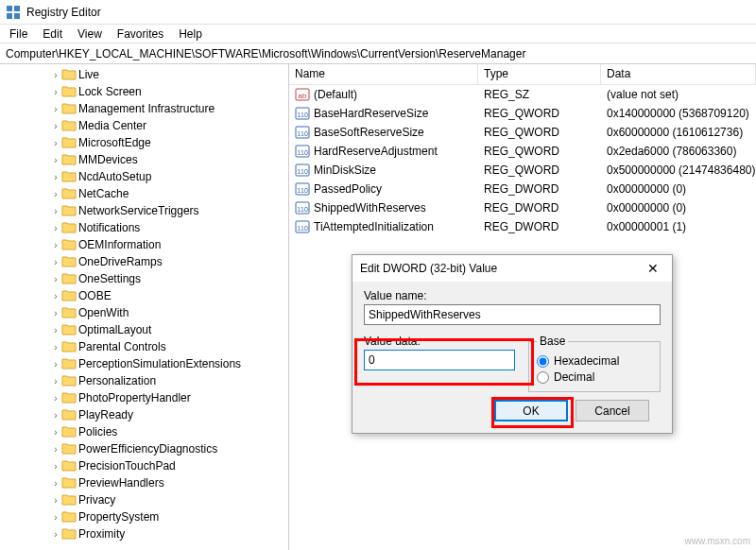 The width and height of the screenshot is (756, 550). Describe the element at coordinates (144, 296) in the screenshot. I see `tree-item: ›OOBE` at that location.